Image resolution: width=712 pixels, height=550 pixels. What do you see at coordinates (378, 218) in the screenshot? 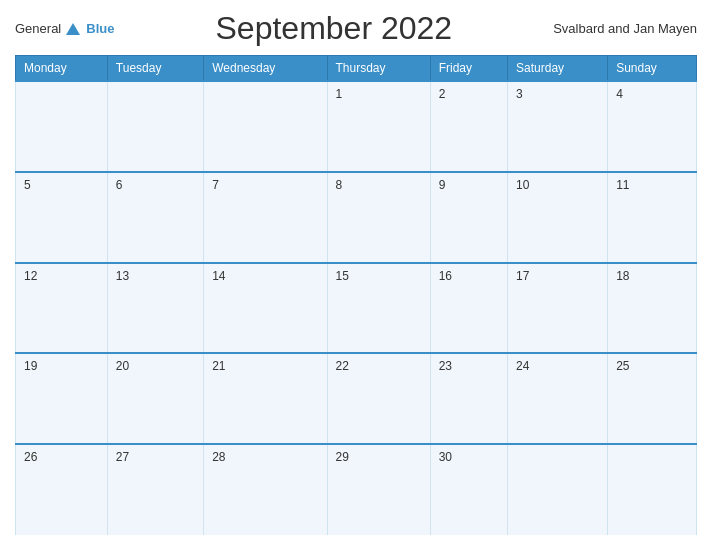
I see `calendar-day-cell: 8` at bounding box center [378, 218].